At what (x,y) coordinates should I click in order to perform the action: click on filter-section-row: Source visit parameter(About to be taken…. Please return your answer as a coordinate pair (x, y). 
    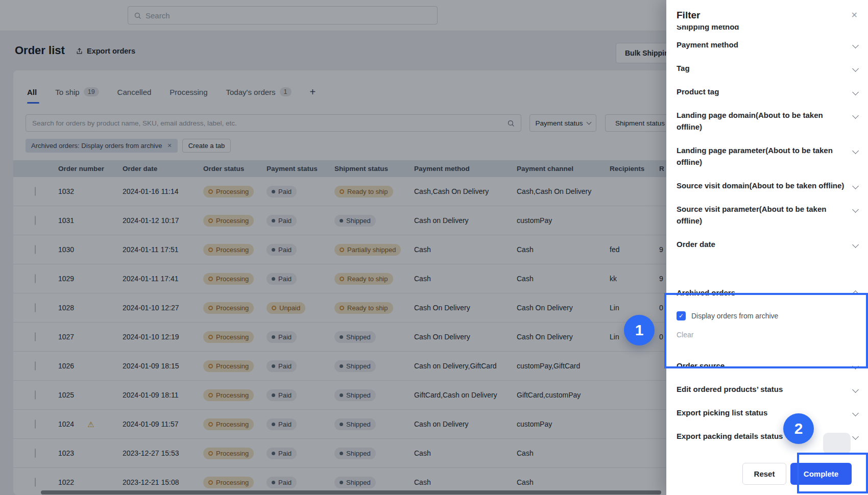
    Looking at the image, I should click on (767, 214).